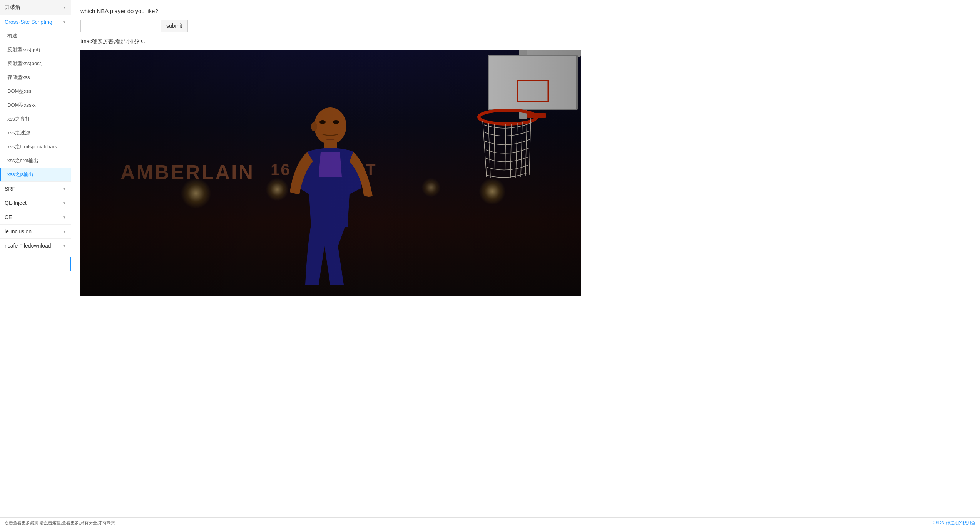 Image resolution: width=980 pixels, height=528 pixels. What do you see at coordinates (332, 188) in the screenshot?
I see `player-svg` at bounding box center [332, 188].